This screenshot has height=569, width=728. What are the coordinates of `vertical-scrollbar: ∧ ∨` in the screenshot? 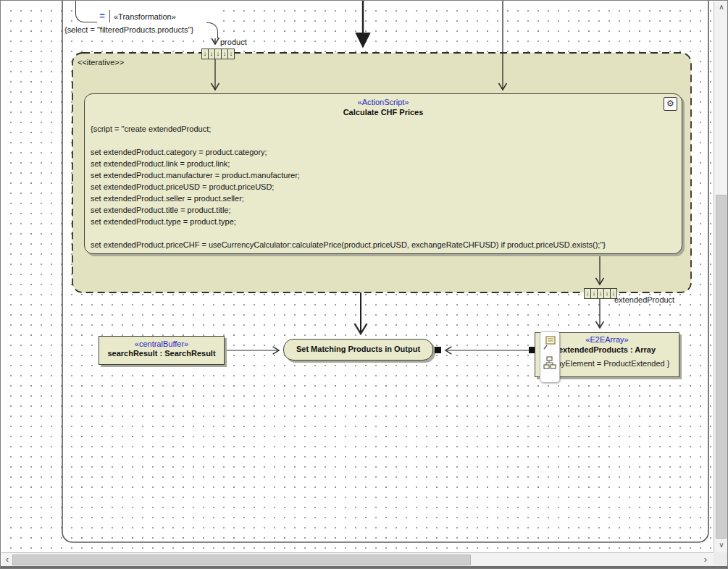 It's located at (721, 277).